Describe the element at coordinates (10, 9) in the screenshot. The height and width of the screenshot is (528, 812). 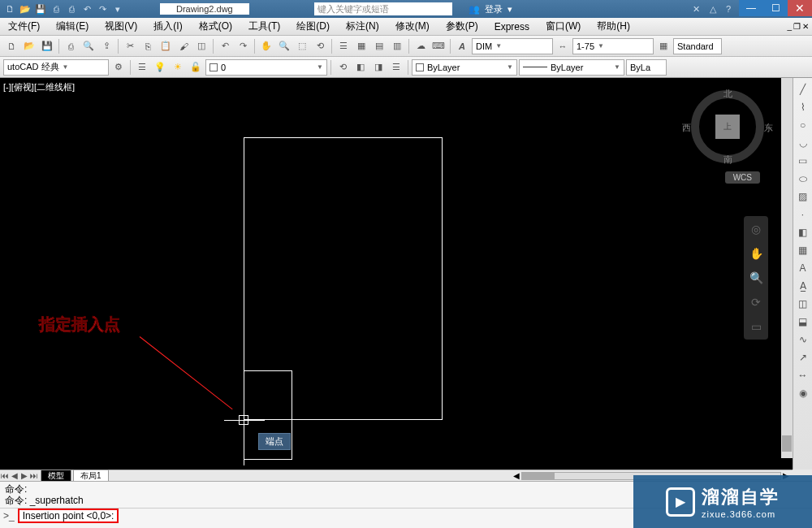
I see `qat-new-icon: 🗋` at that location.